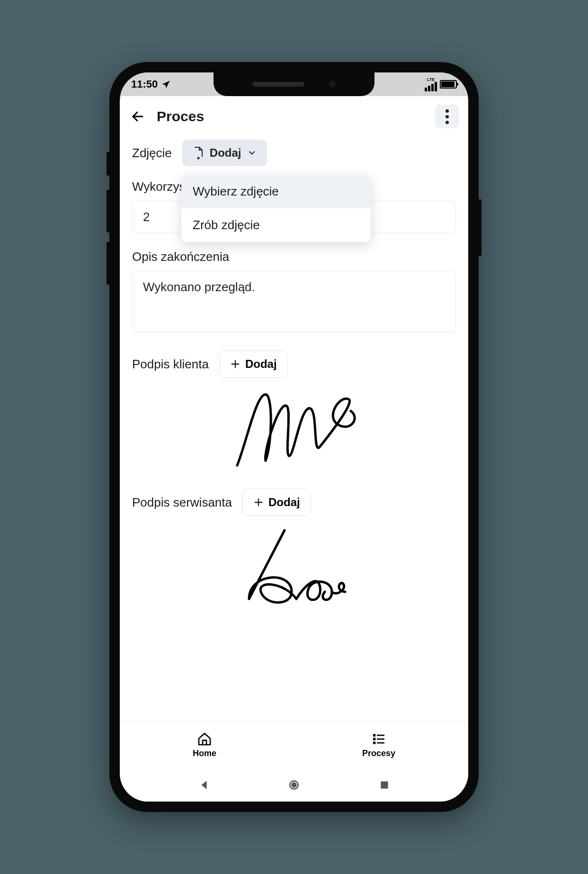 This screenshot has height=874, width=588. I want to click on home-icon, so click(205, 739).